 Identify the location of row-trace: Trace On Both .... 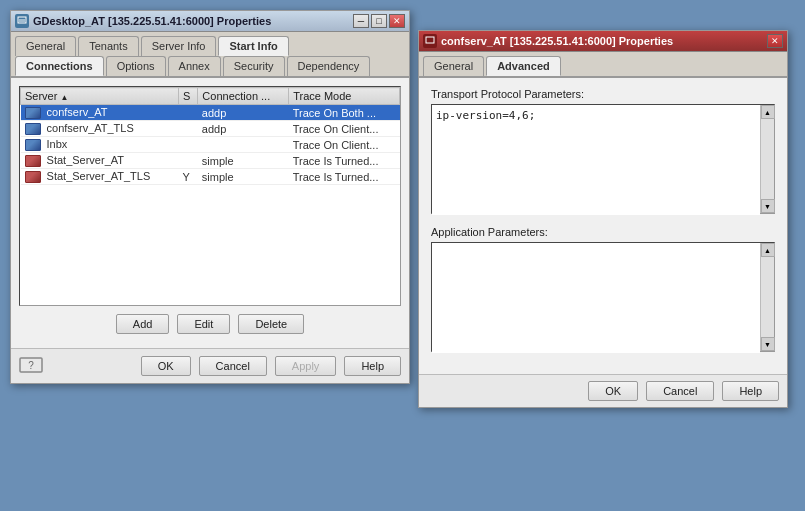
(344, 113).